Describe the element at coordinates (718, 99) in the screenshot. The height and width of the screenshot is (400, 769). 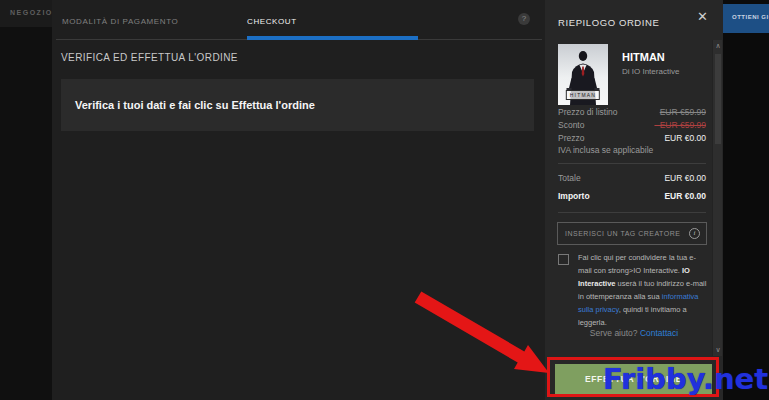
I see `scrollbar-thumb` at that location.